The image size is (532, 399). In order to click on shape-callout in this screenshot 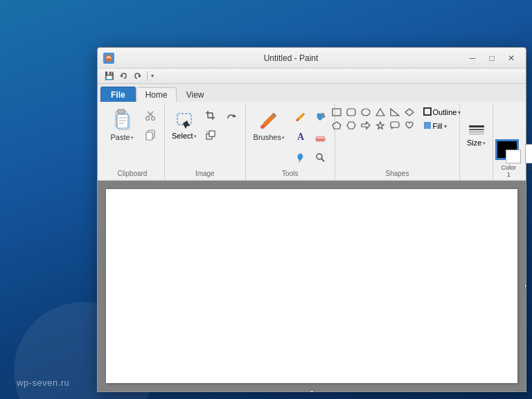, I will do `click(395, 125)`.